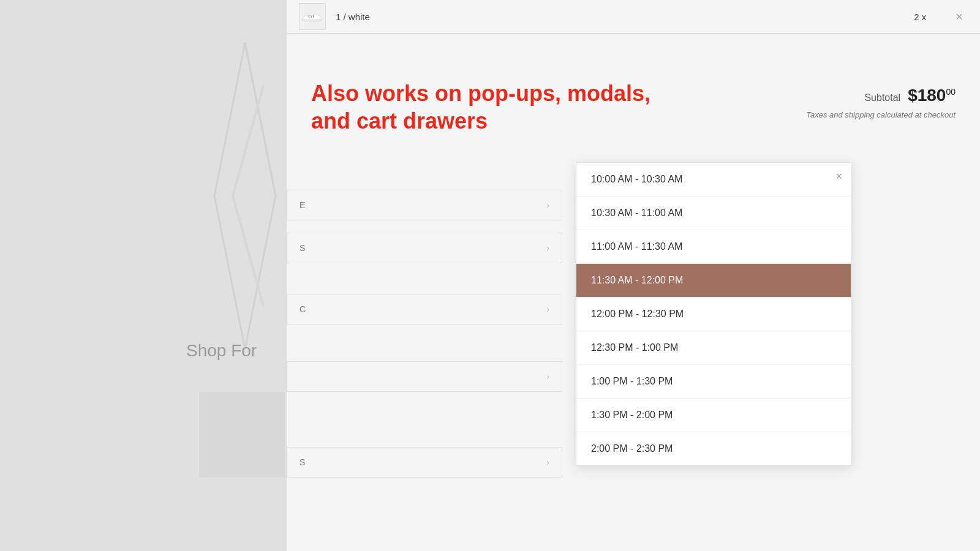 Image resolution: width=980 pixels, height=551 pixels. I want to click on product-variant-text: 1 / white, so click(625, 17).